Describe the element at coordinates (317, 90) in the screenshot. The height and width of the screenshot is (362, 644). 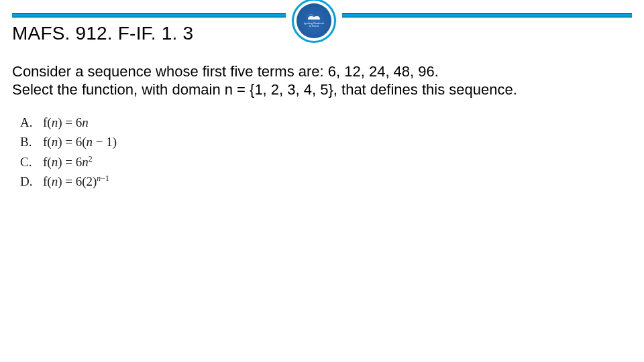
I see `problem-line-2: Select the function, with domain n = {1,…` at that location.